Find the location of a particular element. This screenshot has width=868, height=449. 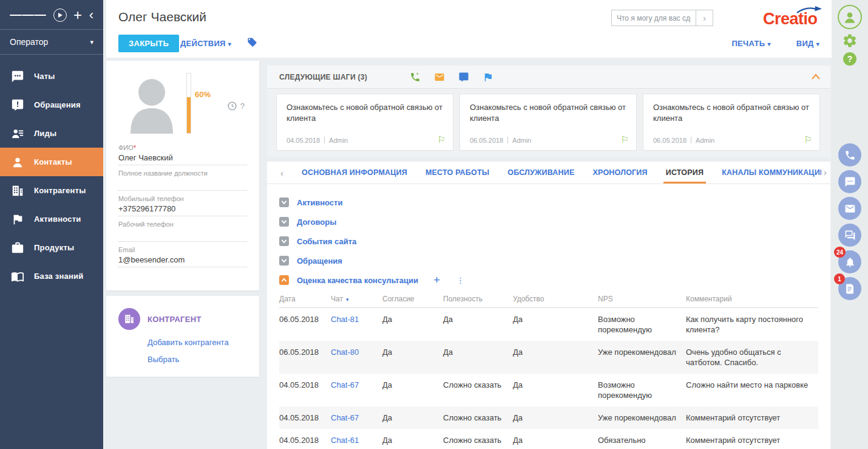

help-icon: ? is located at coordinates (850, 59).